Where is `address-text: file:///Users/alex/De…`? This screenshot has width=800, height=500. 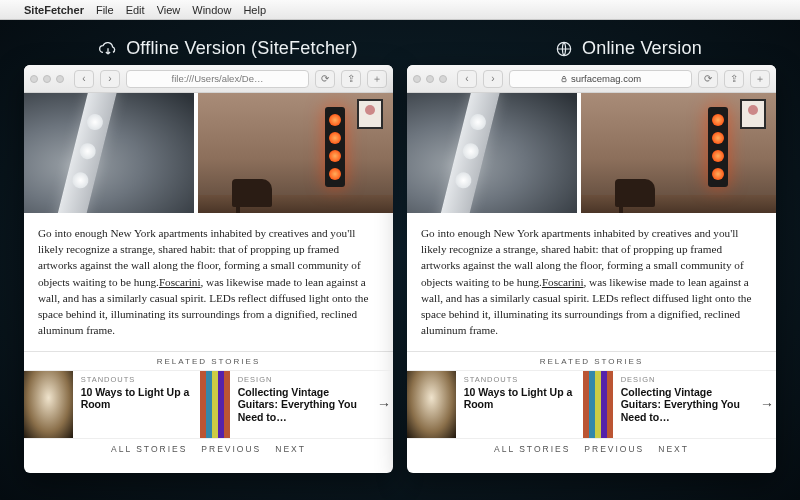
address-text: file:///Users/alex/De… is located at coordinates (218, 78).